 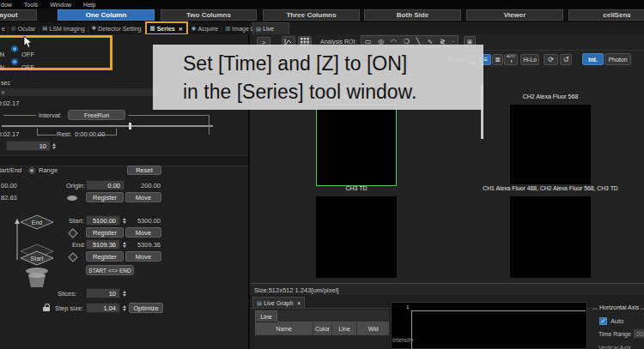 What do you see at coordinates (106, 15) in the screenshot?
I see `layout-button-one-column: One Column` at bounding box center [106, 15].